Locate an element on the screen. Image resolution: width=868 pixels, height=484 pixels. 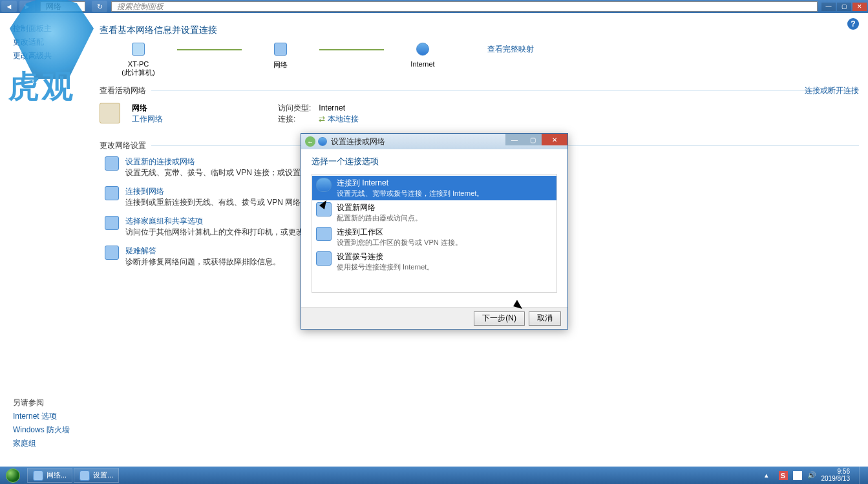
start-button is located at coordinates (13, 476).